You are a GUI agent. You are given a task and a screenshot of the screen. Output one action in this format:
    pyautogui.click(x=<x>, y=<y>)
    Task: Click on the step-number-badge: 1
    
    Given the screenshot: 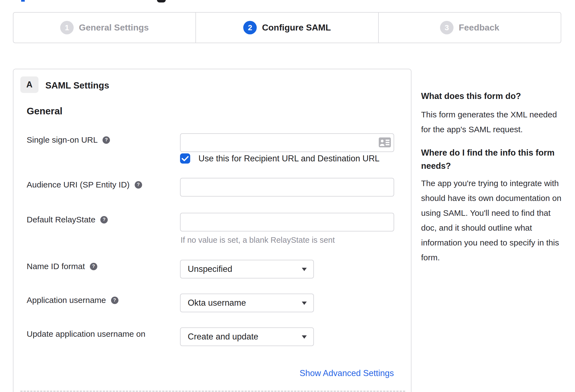 What is the action you would take?
    pyautogui.click(x=67, y=27)
    